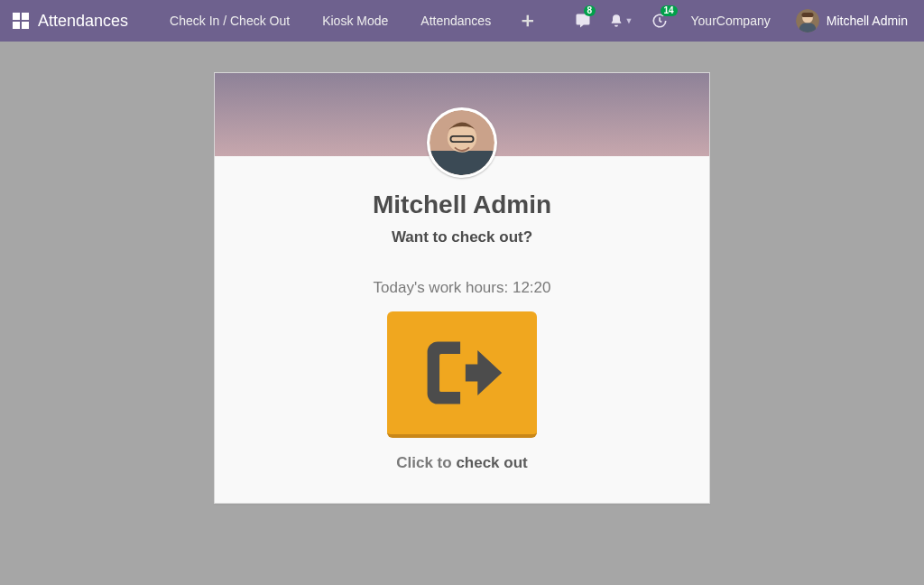 The image size is (924, 585). What do you see at coordinates (731, 21) in the screenshot?
I see `company-switcher: YourCompany` at bounding box center [731, 21].